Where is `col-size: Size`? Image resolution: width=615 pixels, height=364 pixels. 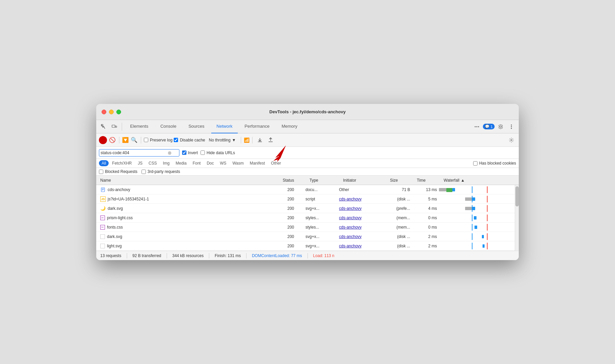 col-size: Size is located at coordinates (402, 180).